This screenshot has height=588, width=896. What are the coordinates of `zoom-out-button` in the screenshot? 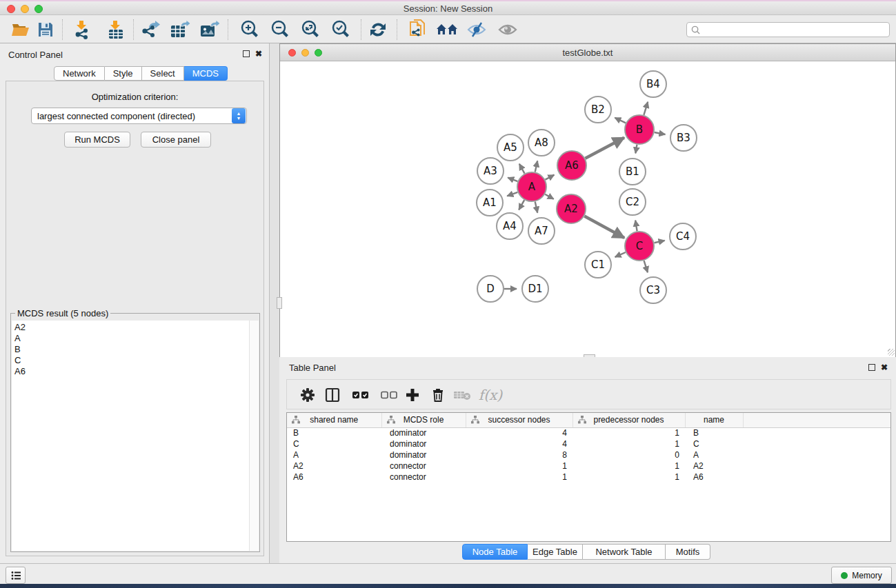 It's located at (280, 30).